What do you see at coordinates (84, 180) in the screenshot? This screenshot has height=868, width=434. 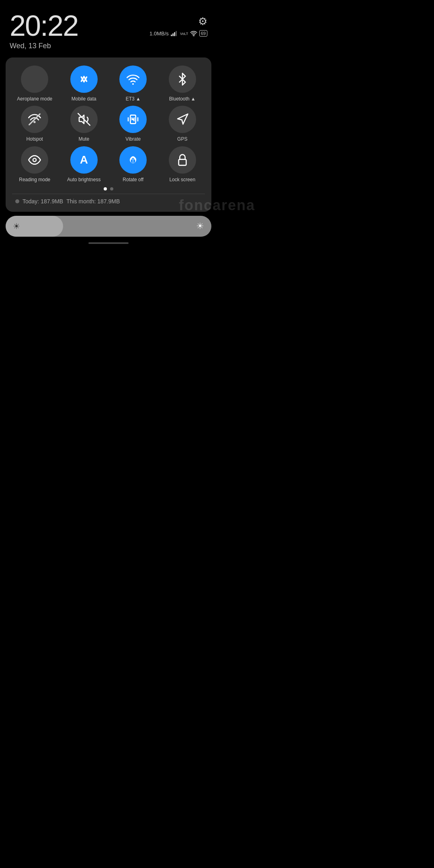 I see `auto-brightness-label: Auto brightness` at bounding box center [84, 180].